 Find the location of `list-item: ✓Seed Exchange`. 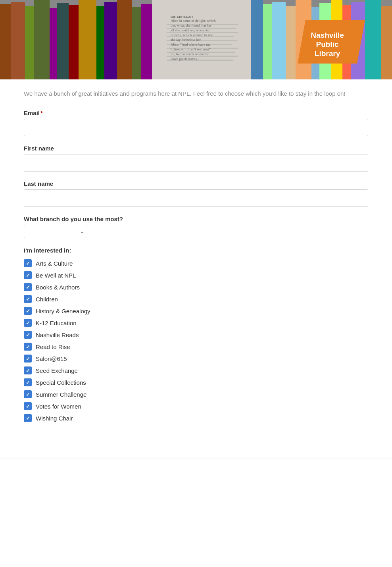

list-item: ✓Seed Exchange is located at coordinates (196, 370).